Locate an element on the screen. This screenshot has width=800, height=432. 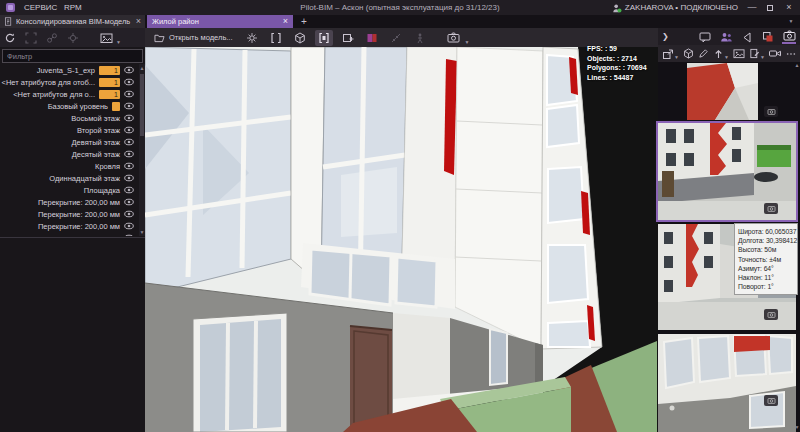
tree-item: <Нет атрибутов для о...1 is located at coordinates (70, 94).